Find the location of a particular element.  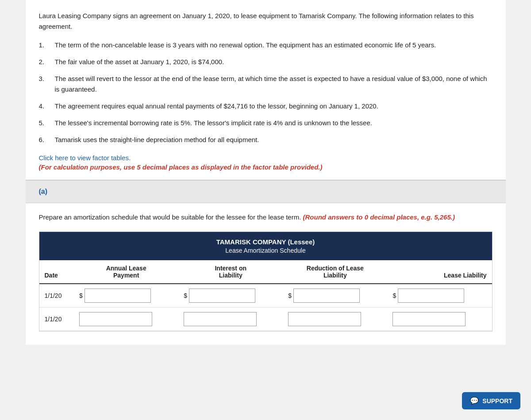

list-num-6: 6. is located at coordinates (47, 140).